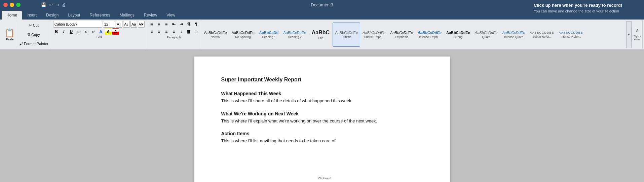 This screenshot has width=644, height=182. I want to click on copy-icon: ⧉, so click(29, 34).